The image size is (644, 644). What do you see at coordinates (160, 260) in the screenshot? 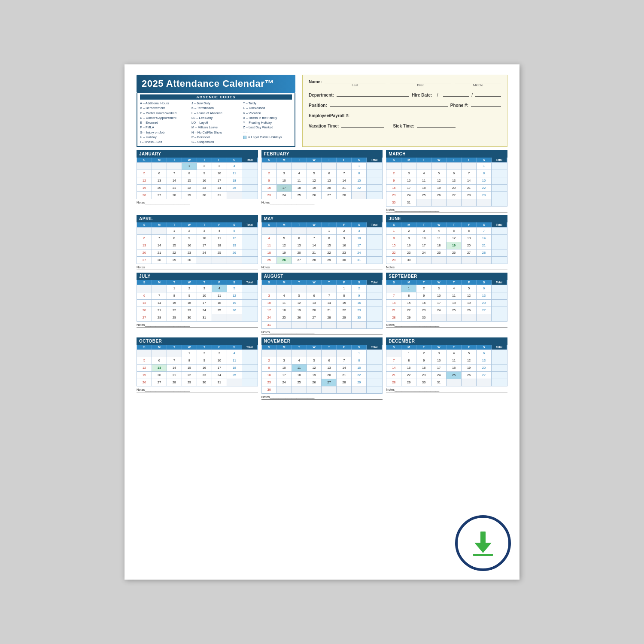
I see `day-cell: 28` at bounding box center [160, 260].